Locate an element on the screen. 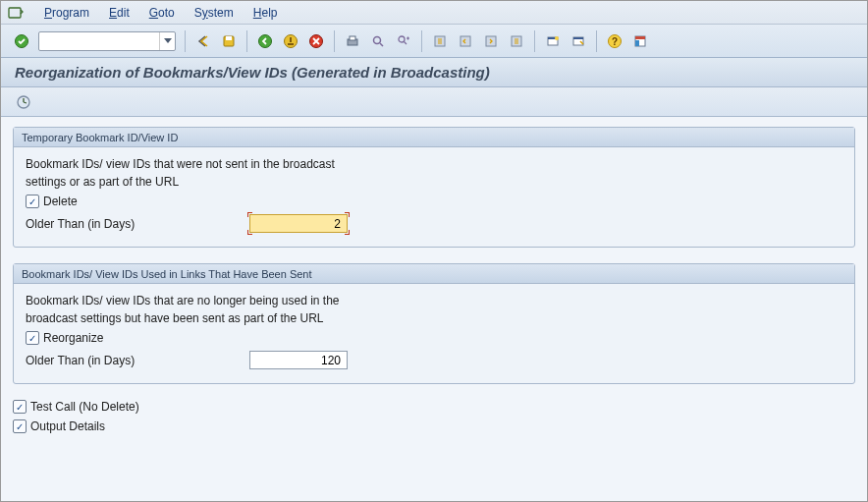  exit-icon is located at coordinates (291, 41).